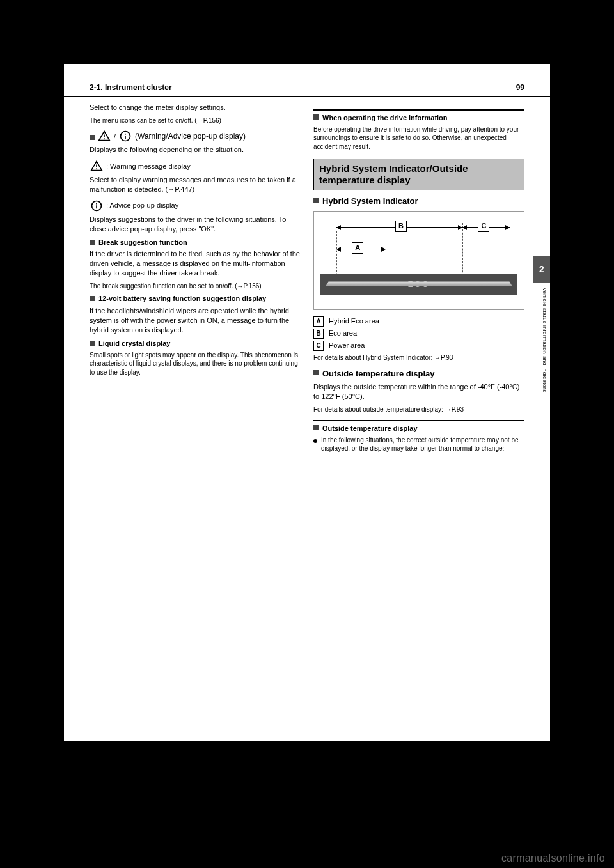 The width and height of the screenshot is (614, 868). What do you see at coordinates (419, 284) in the screenshot?
I see `eco-indicator-bar` at bounding box center [419, 284].